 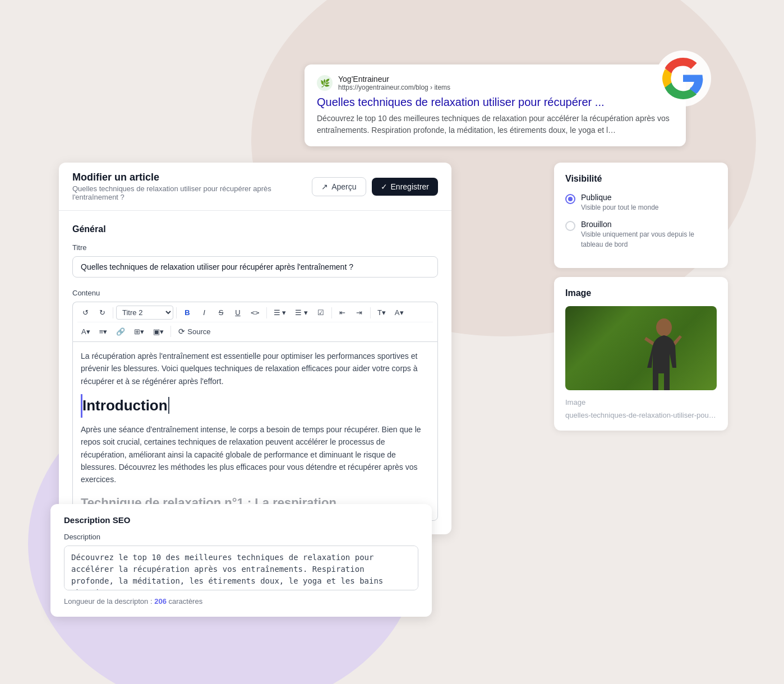 What do you see at coordinates (182, 331) in the screenshot?
I see `source-icon: ⟳` at bounding box center [182, 331].